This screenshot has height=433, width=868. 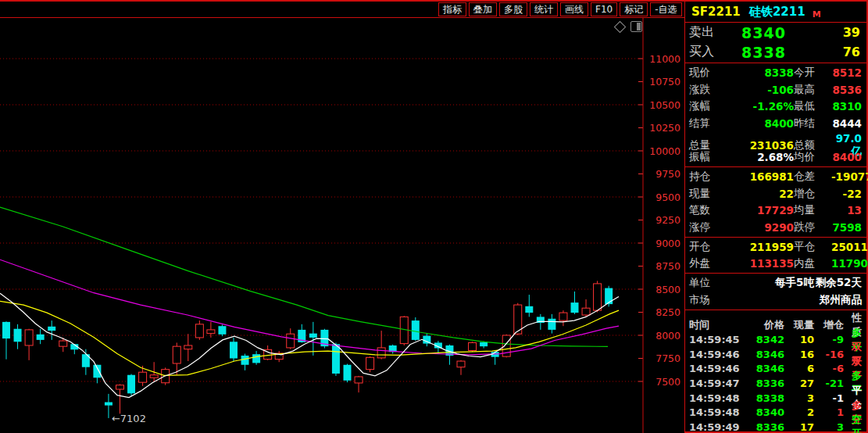 I want to click on position-row: 笔数17729均量13, so click(x=776, y=211).